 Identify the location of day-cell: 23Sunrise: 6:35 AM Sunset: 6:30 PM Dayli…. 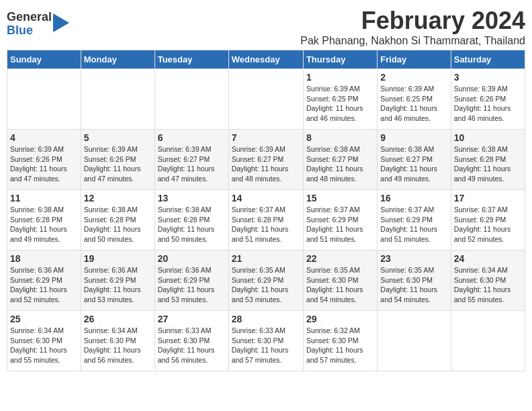
(414, 281).